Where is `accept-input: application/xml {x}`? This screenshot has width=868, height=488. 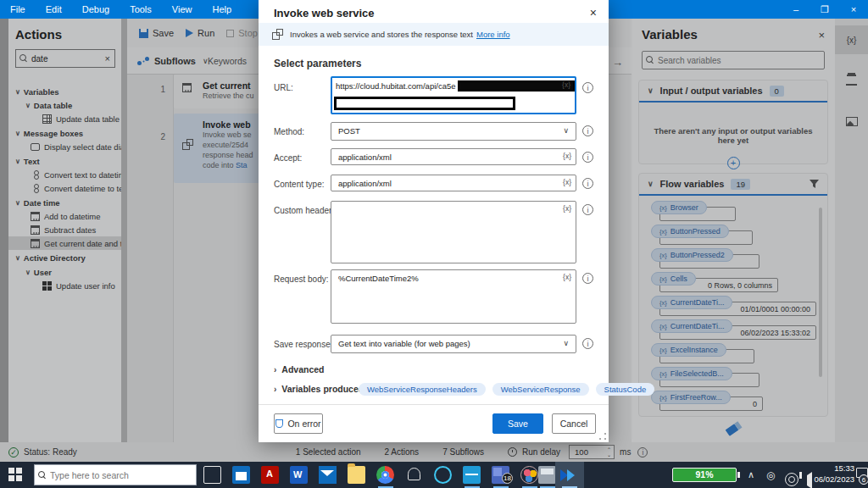
accept-input: application/xml {x} is located at coordinates (453, 157).